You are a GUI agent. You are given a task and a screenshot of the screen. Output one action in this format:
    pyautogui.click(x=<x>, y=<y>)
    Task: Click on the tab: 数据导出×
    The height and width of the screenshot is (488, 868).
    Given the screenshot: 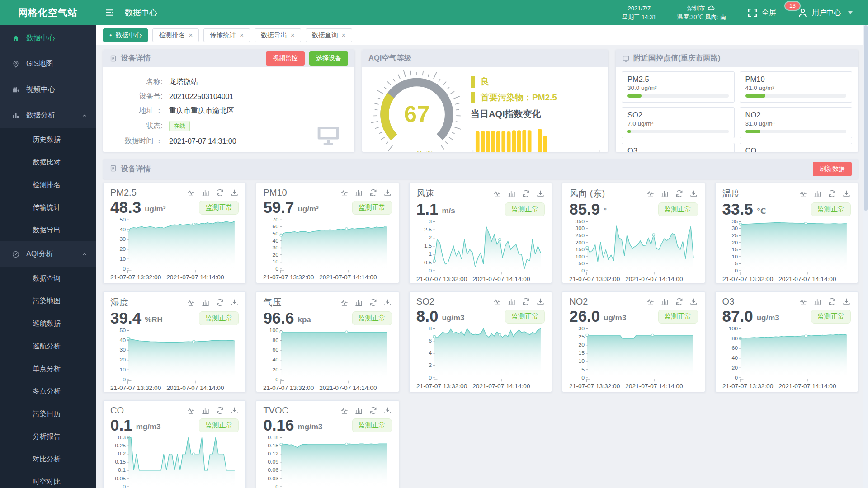 What is the action you would take?
    pyautogui.click(x=278, y=35)
    